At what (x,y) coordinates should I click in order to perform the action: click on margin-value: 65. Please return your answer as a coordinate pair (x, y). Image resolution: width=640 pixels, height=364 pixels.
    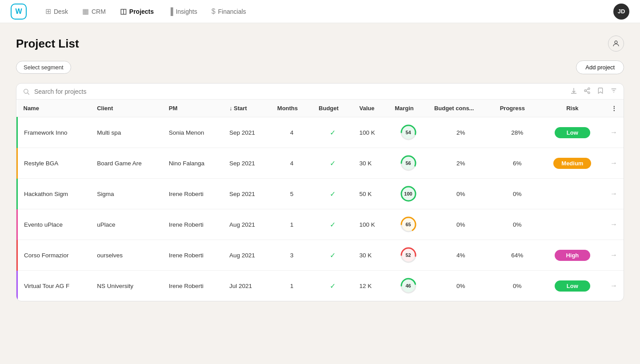
    Looking at the image, I should click on (408, 224).